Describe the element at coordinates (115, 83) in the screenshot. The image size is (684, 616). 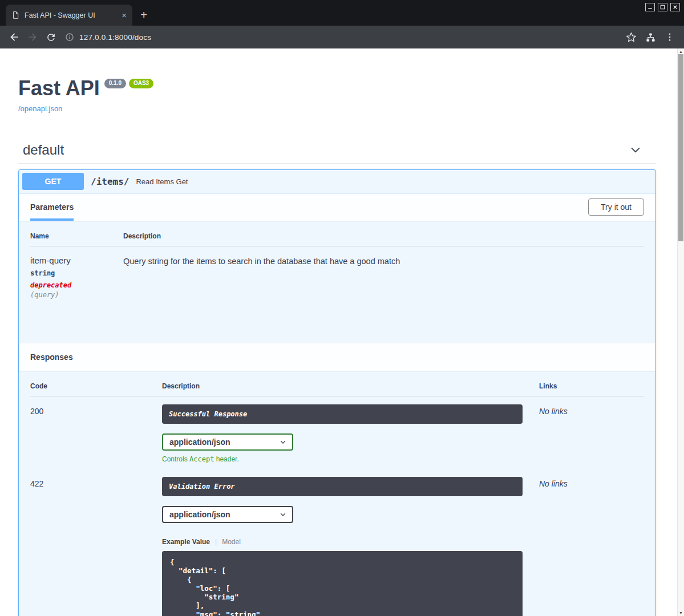
I see `version-badge: 0.1.0` at that location.